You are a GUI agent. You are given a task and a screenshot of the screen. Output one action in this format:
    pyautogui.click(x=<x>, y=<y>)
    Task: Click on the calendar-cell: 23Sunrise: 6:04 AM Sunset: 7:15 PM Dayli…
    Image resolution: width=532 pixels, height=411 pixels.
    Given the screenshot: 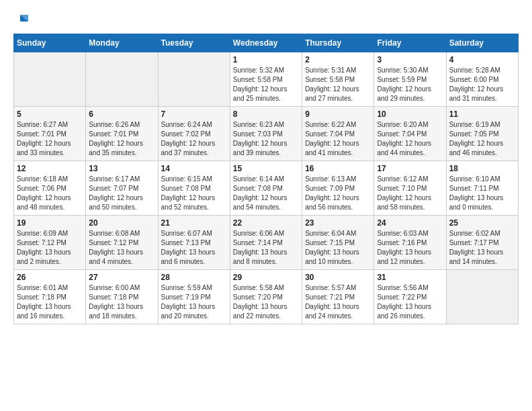 What is the action you would take?
    pyautogui.click(x=339, y=243)
    